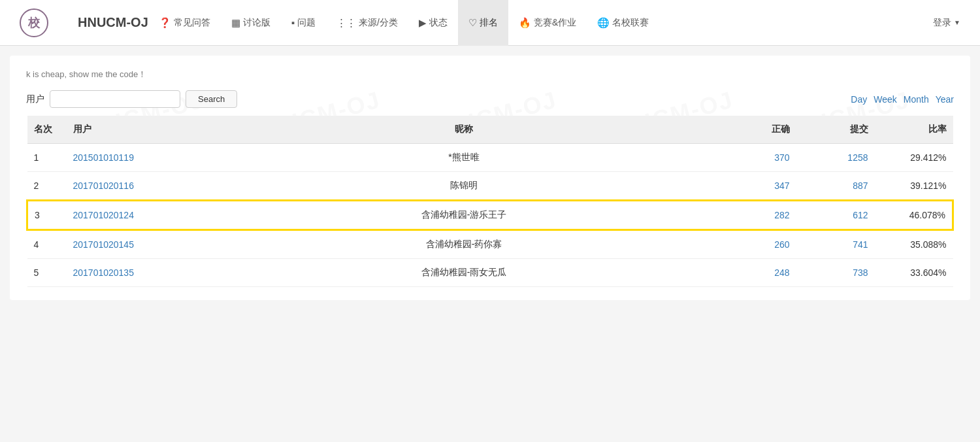  I want to click on table-row: 2 201701020116 陈锦明 347 887 39.121%, so click(490, 186).